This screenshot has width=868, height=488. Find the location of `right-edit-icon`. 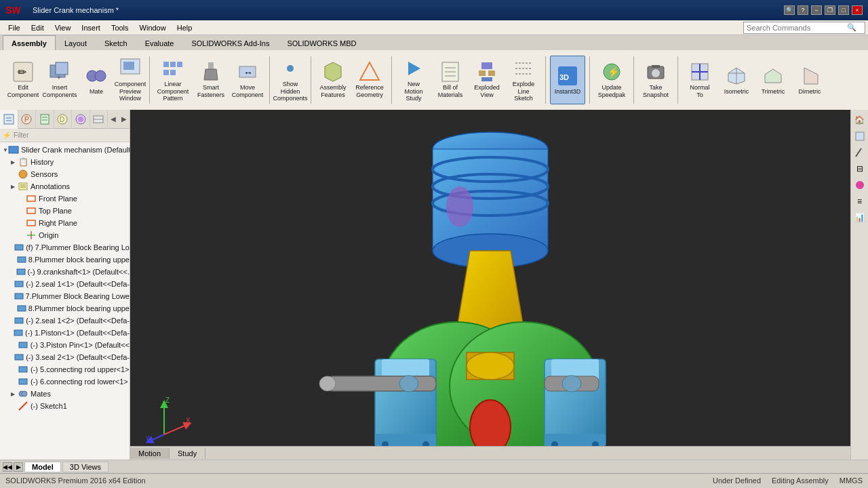

right-edit-icon is located at coordinates (860, 152).